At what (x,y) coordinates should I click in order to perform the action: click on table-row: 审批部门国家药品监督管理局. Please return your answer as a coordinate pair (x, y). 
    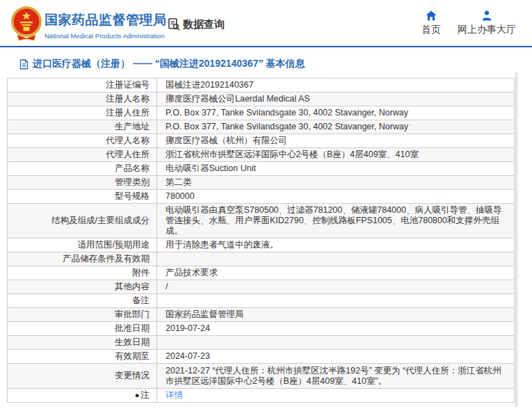
    Looking at the image, I should click on (261, 315).